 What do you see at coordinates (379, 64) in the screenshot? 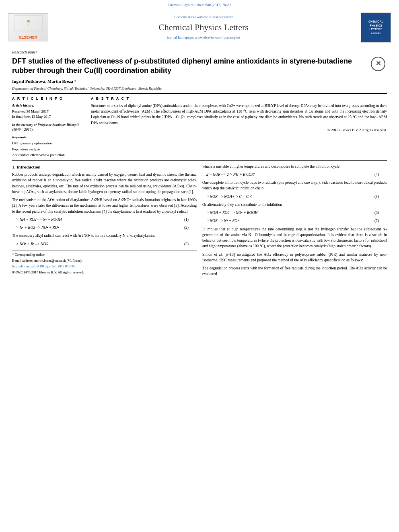
I see `crossmark-area: ✕` at bounding box center [379, 64].